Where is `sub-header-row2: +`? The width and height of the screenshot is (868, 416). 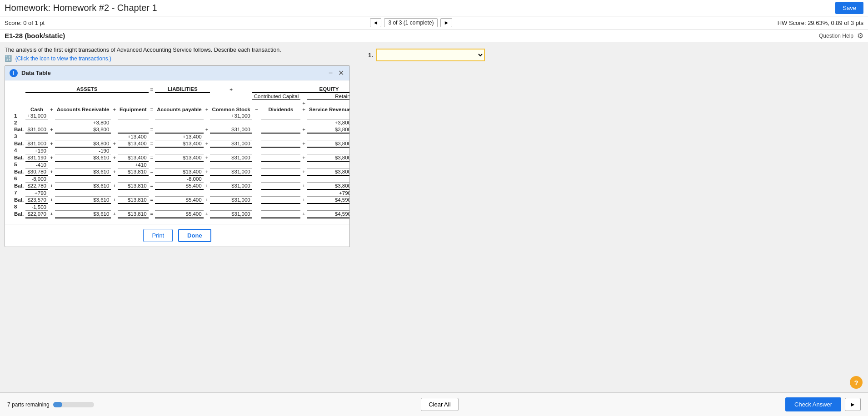
sub-header-row2: + is located at coordinates (181, 103).